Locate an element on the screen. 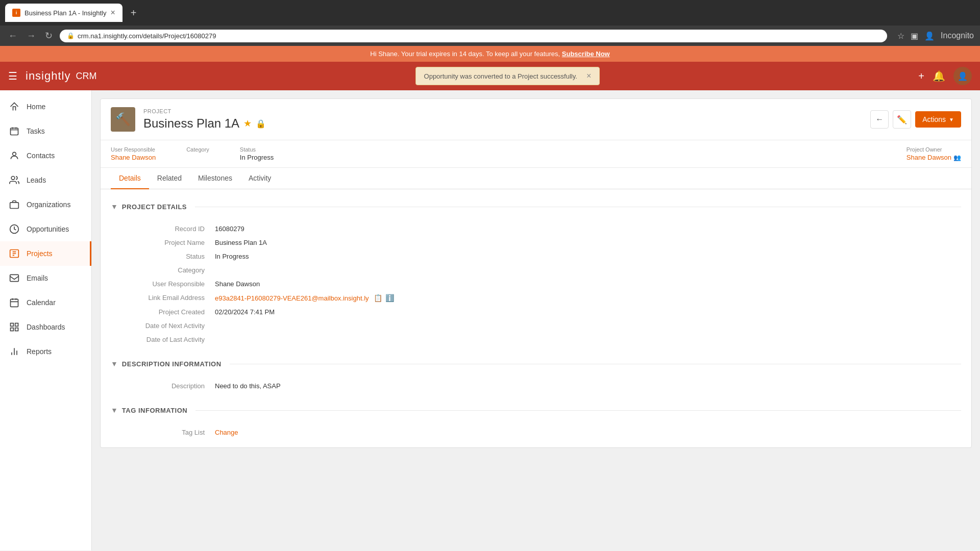 The width and height of the screenshot is (980, 551). field-value-category is located at coordinates (587, 270).